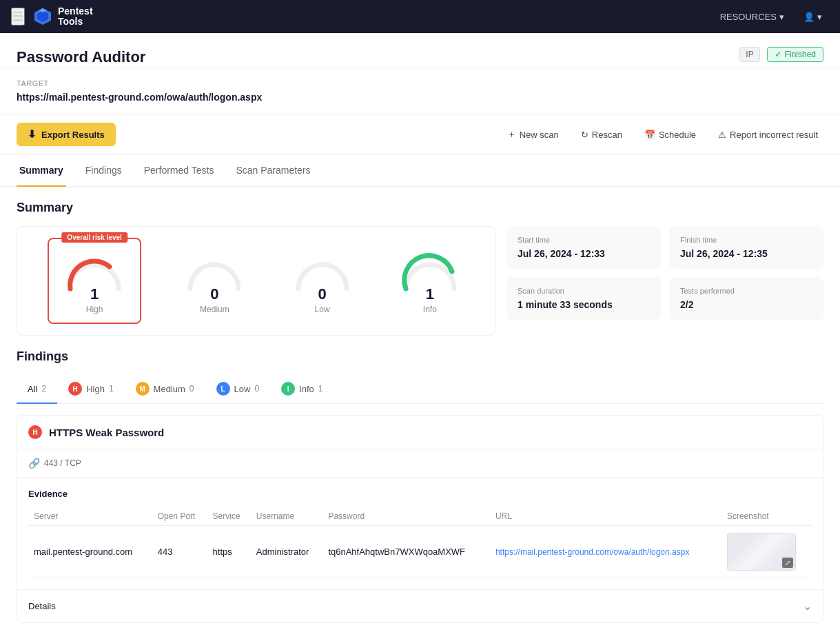  Describe the element at coordinates (722, 135) in the screenshot. I see `warning-icon: ⚠` at that location.